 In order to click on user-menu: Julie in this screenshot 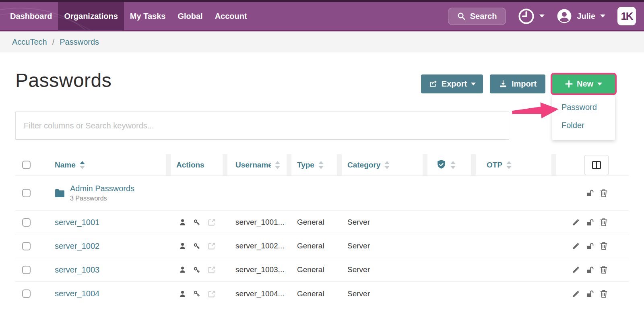, I will do `click(581, 16)`.